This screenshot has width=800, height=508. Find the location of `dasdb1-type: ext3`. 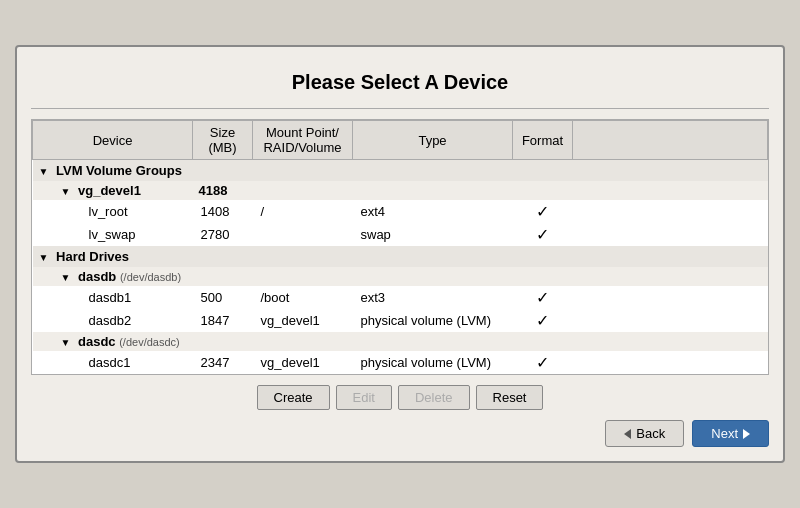

dasdb1-type: ext3 is located at coordinates (433, 298).